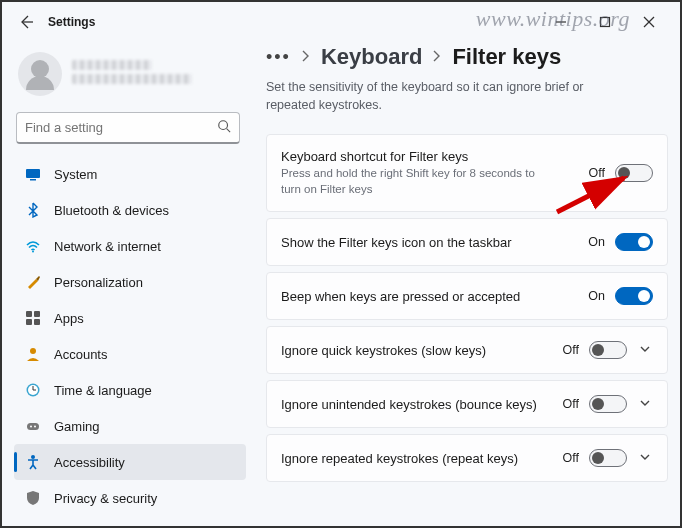 The image size is (682, 528). Describe the element at coordinates (33, 462) in the screenshot. I see `accessibility-icon` at that location.